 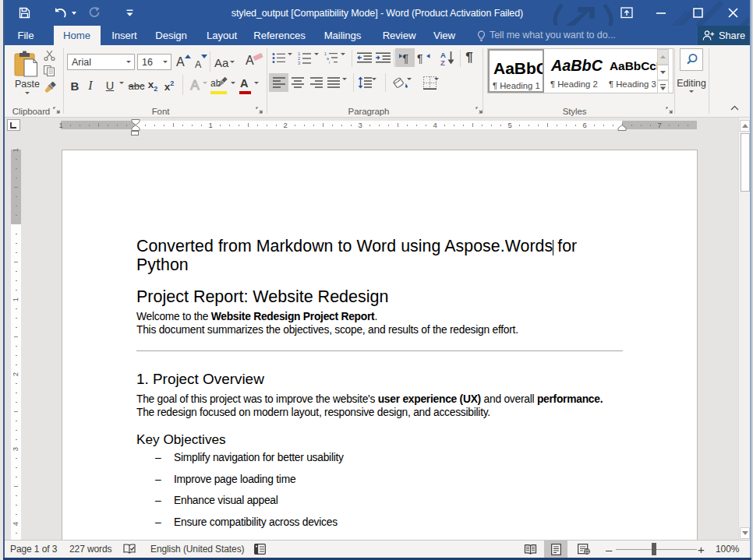 What do you see at coordinates (205, 91) in the screenshot?
I see `text-effects-dropdown` at bounding box center [205, 91].